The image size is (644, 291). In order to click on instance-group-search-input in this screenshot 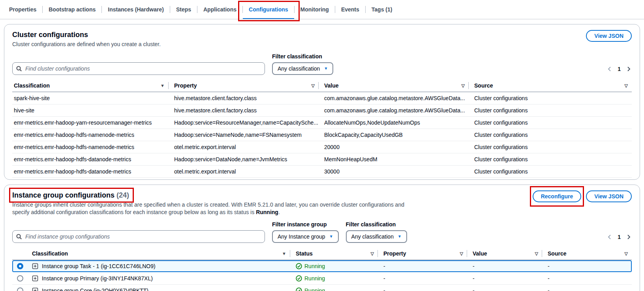, I will do `click(139, 237)`.